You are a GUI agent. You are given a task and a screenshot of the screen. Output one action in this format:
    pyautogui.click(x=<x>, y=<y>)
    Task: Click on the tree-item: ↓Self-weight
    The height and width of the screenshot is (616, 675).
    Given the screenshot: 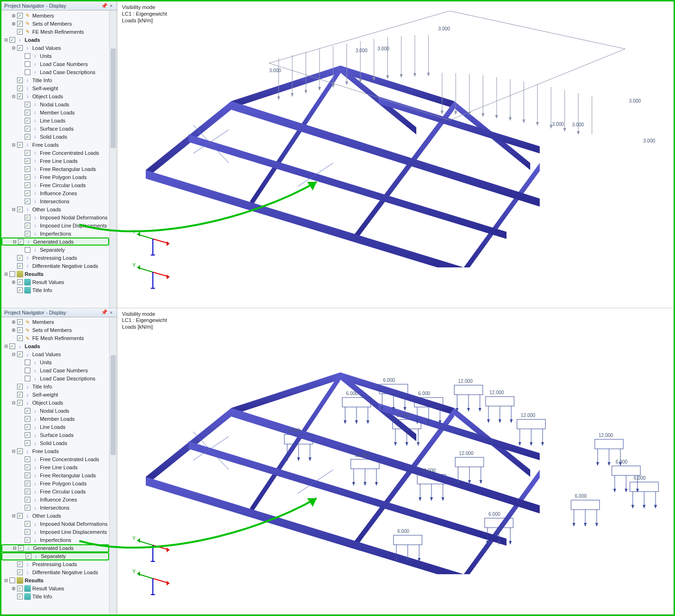 What is the action you would take?
    pyautogui.click(x=55, y=395)
    